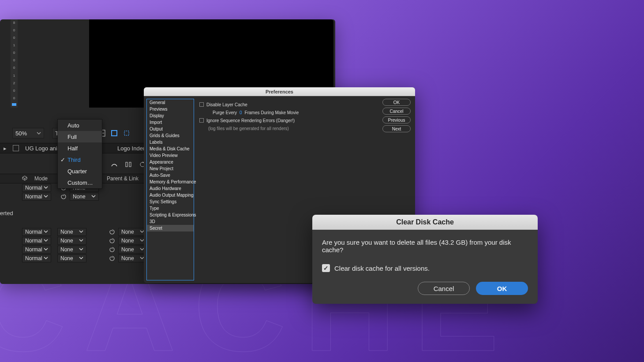 The width and height of the screenshot is (644, 362). Describe the element at coordinates (72, 137) in the screenshot. I see `quality-option-label: Full` at that location.